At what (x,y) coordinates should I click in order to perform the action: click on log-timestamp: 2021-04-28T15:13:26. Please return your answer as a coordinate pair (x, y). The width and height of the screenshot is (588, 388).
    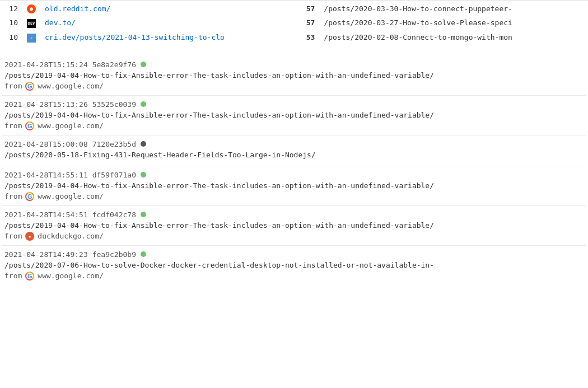
    Looking at the image, I should click on (46, 104).